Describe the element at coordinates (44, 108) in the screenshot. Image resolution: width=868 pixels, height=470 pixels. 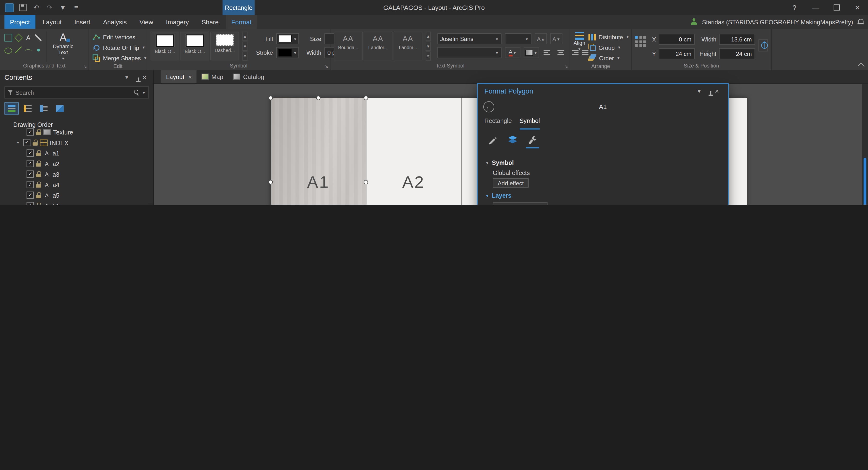
I see `list-by-map-frame-button` at that location.